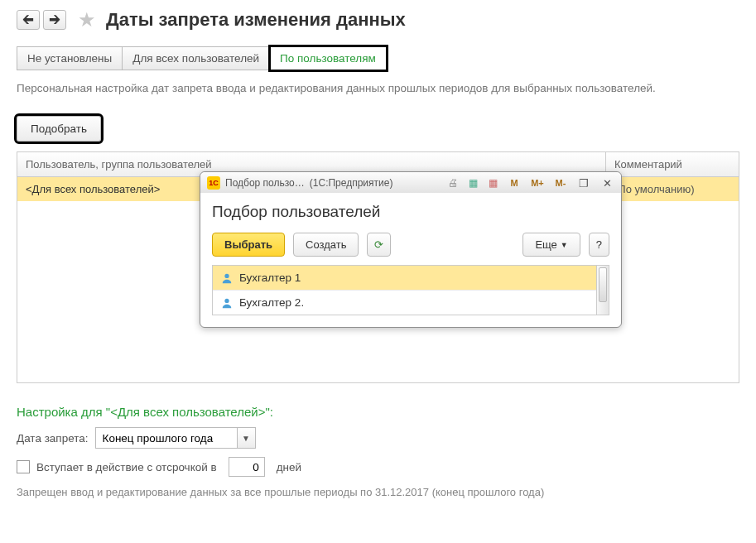 The height and width of the screenshot is (543, 756). What do you see at coordinates (23, 467) in the screenshot?
I see `delay-checkbox` at bounding box center [23, 467].